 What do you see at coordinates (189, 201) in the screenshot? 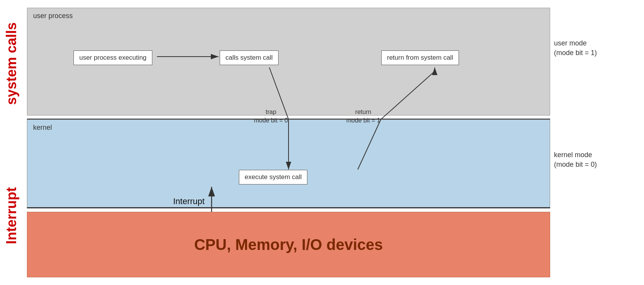
I see `interrupt-annotation: Interrupt` at bounding box center [189, 201].